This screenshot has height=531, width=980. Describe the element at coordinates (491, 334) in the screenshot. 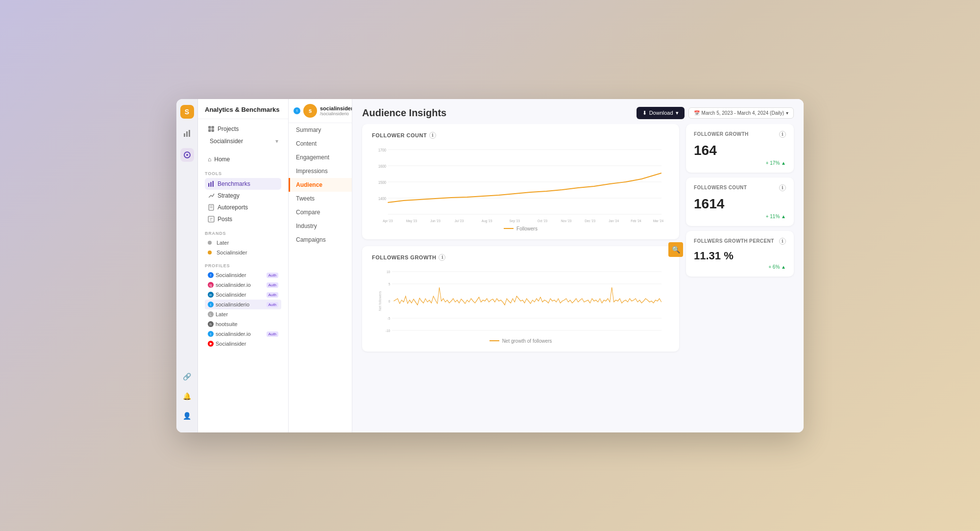

I see `svg-text: Aug '23` at that location.